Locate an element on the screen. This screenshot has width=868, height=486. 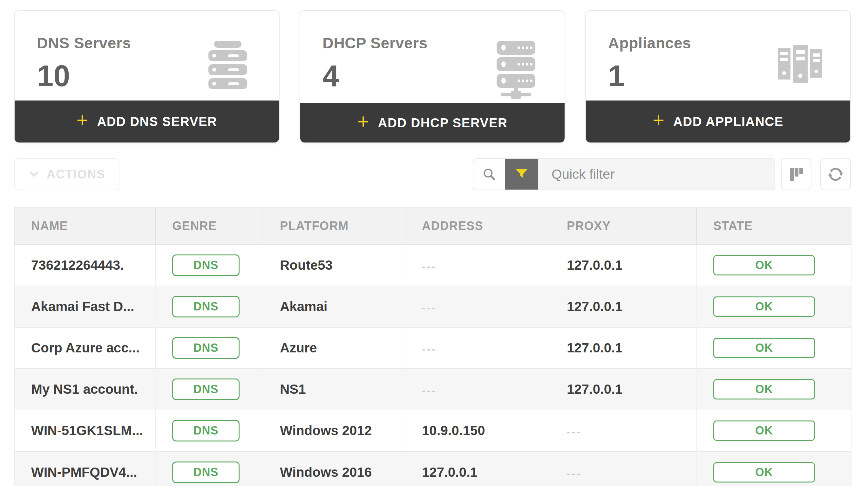
card-count: 1 is located at coordinates (650, 76).